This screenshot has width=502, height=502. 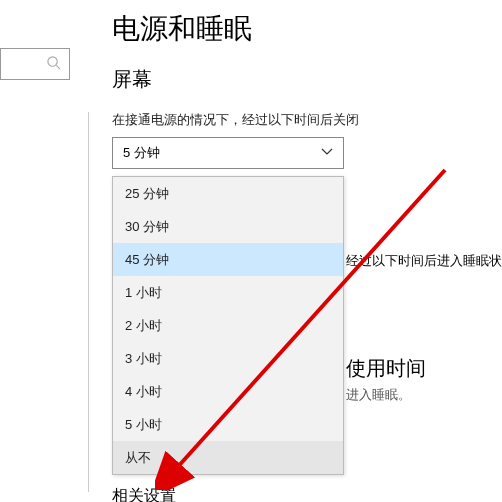 I want to click on screen-plugged-desc: 在接通电源的情况下，经过以下时间后关闭, so click(x=307, y=120).